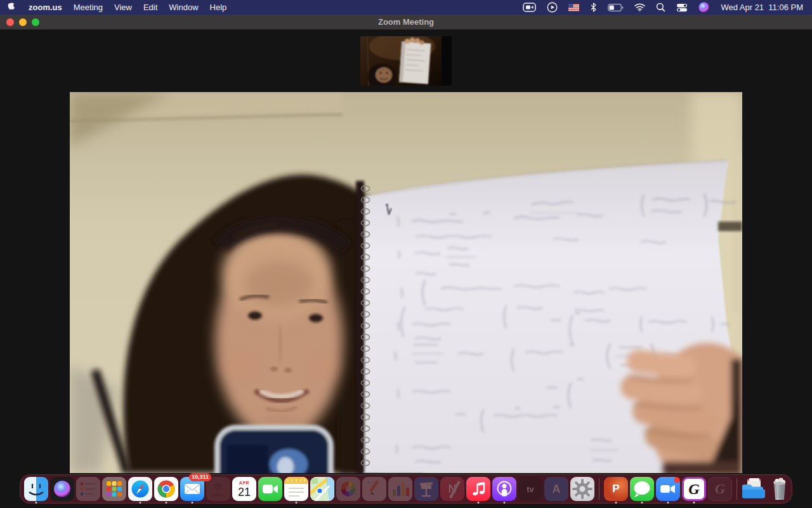 The height and width of the screenshot is (508, 812). I want to click on dock-item-maps, so click(322, 489).